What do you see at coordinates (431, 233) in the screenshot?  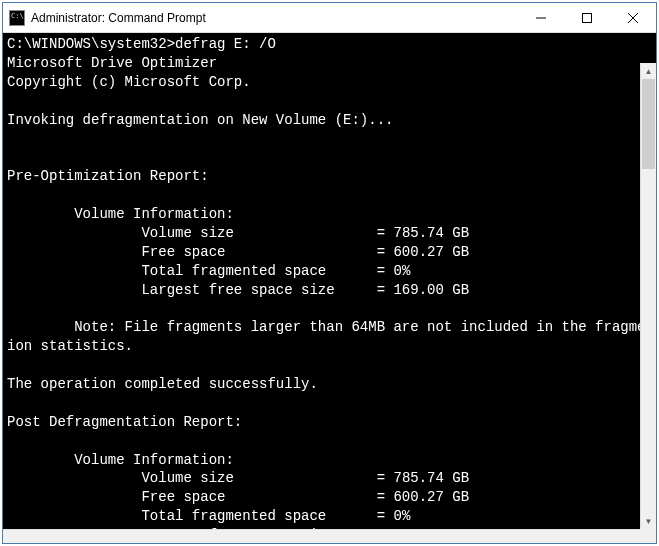 I see `pre-volume-size-value: 785.74 GB` at bounding box center [431, 233].